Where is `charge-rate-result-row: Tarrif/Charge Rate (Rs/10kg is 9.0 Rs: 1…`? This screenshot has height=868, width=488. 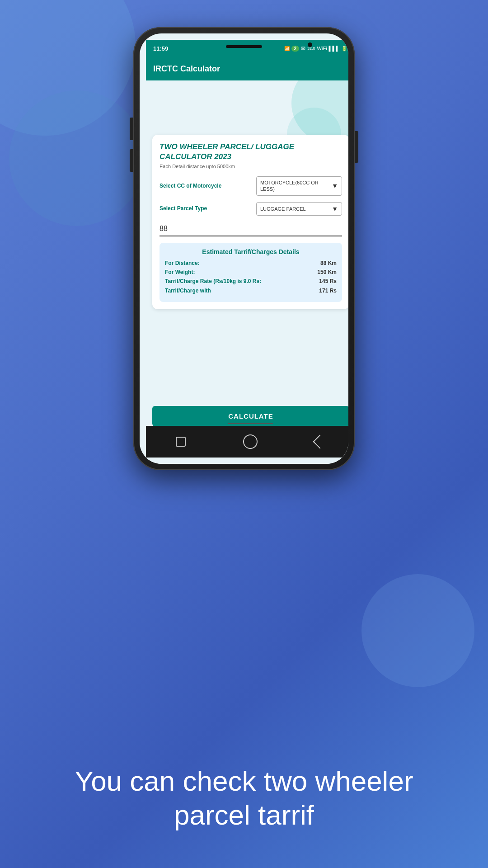
charge-rate-result-row: Tarrif/Charge Rate (Rs/10kg is 9.0 Rs: 1… is located at coordinates (251, 282).